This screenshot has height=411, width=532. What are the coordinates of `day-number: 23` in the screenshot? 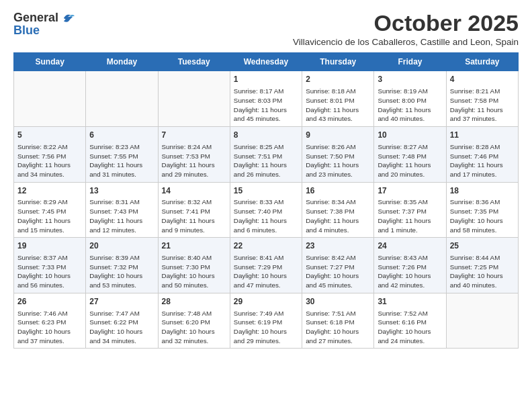 It's located at (338, 246).